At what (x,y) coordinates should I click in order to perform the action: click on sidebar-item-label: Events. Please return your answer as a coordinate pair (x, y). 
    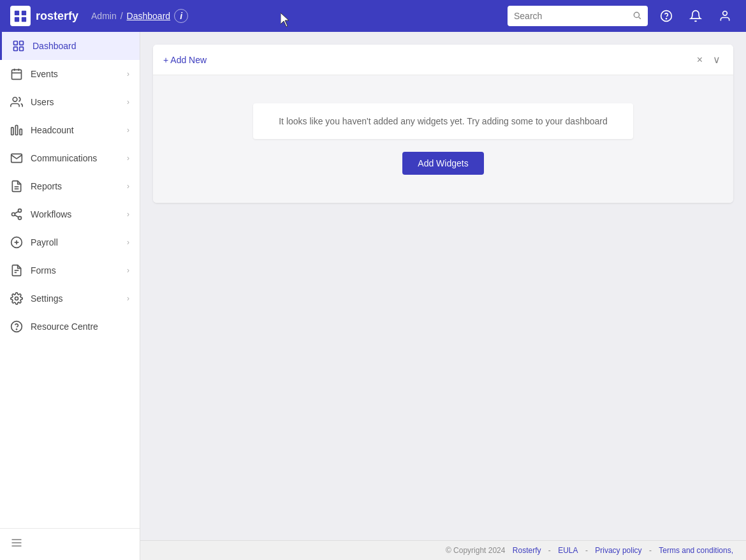
    Looking at the image, I should click on (75, 74).